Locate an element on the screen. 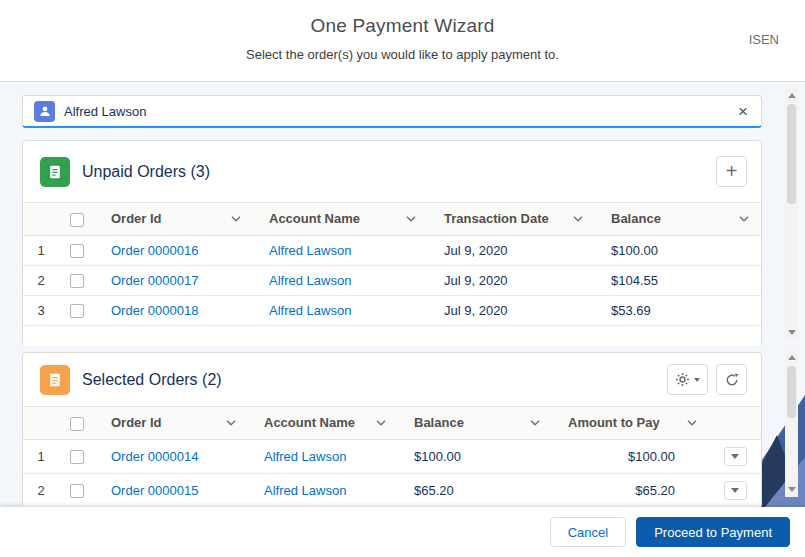  clear-account-button: × is located at coordinates (743, 112).